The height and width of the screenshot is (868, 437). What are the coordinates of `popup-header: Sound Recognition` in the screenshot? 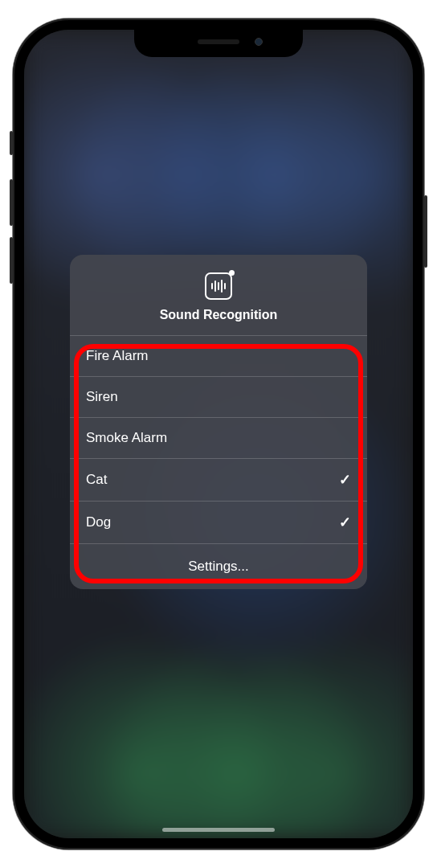 It's located at (218, 295).